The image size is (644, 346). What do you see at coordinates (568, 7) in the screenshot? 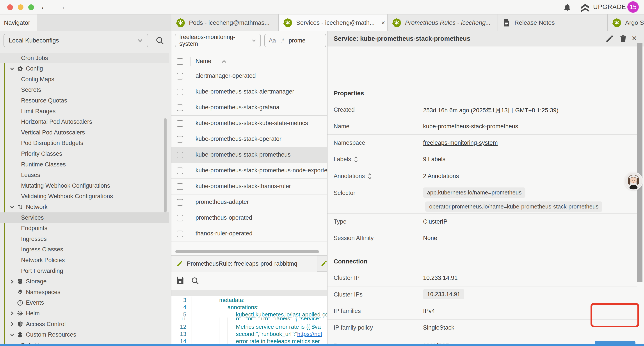
I see `bell-icon` at bounding box center [568, 7].